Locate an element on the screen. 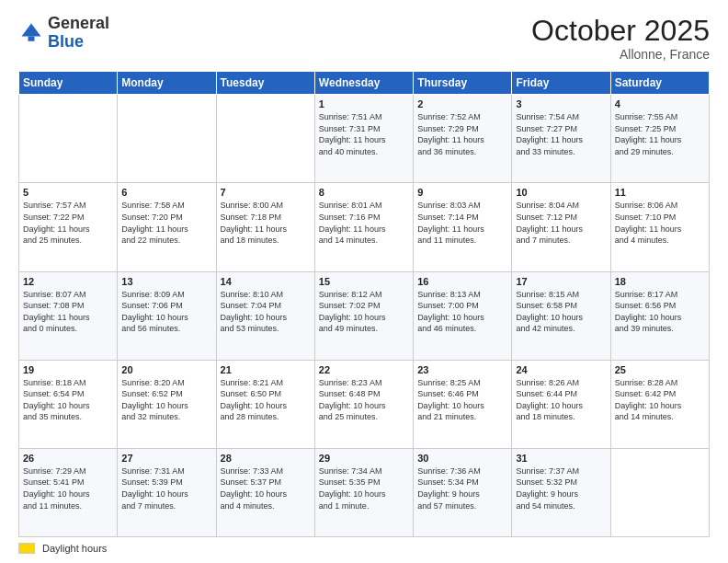  calendar-cell: 19Sunrise: 8:18 AM Sunset: 6:54 PM Dayli… is located at coordinates (68, 404).